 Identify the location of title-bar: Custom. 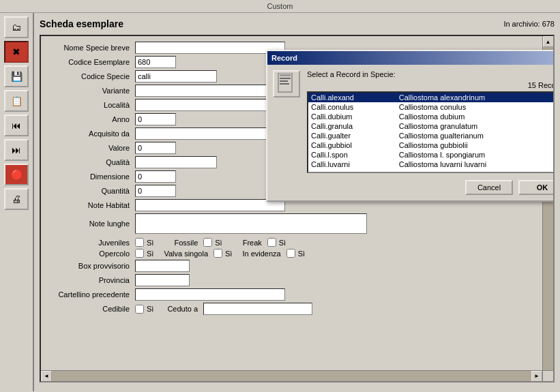
(280, 7).